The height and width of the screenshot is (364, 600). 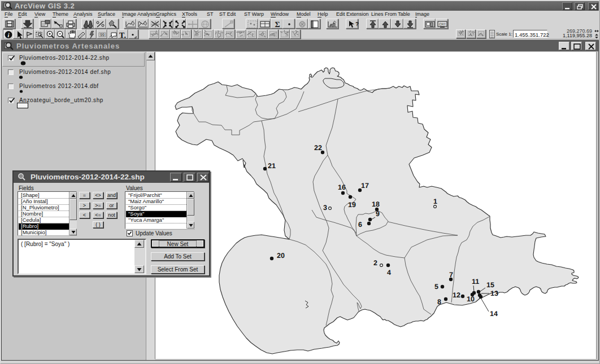 What do you see at coordinates (435, 201) in the screenshot?
I see `svg-text: 1` at bounding box center [435, 201].